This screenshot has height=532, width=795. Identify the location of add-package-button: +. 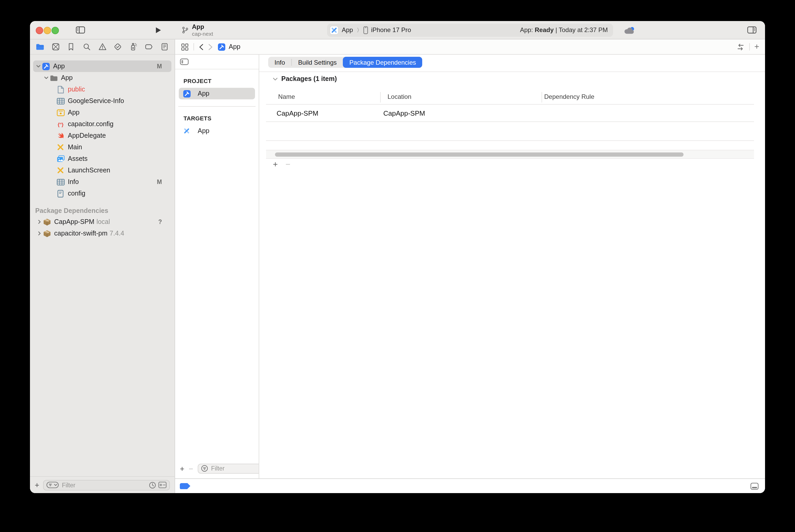
(276, 165).